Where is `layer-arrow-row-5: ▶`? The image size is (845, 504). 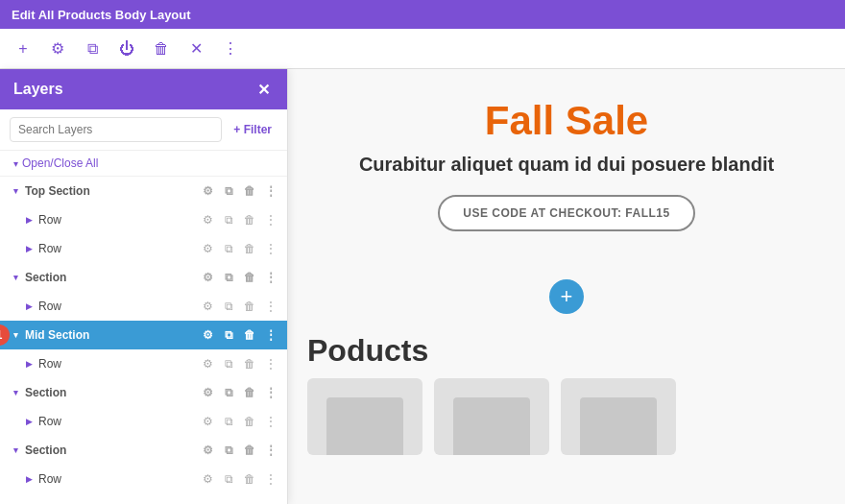 layer-arrow-row-5: ▶ is located at coordinates (29, 421).